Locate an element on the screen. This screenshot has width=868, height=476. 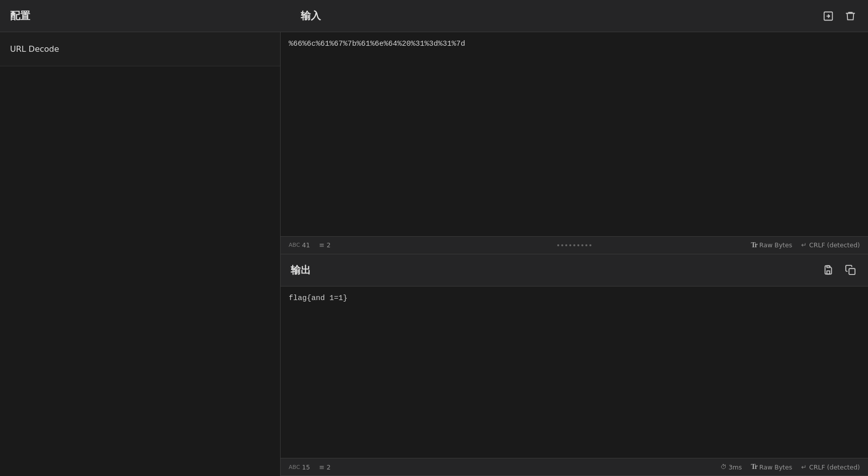
lines-icon-output: ≡ is located at coordinates (322, 467).